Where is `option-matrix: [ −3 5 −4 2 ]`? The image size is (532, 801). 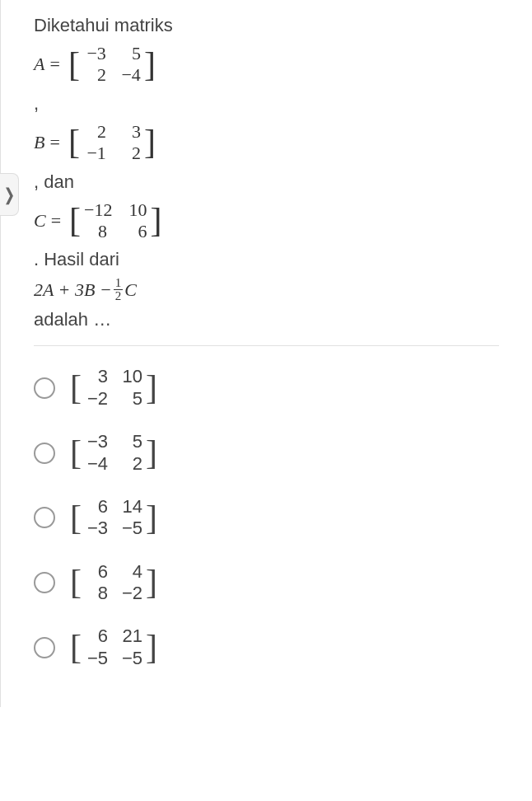 option-matrix: [ −3 5 −4 2 ] is located at coordinates (114, 453).